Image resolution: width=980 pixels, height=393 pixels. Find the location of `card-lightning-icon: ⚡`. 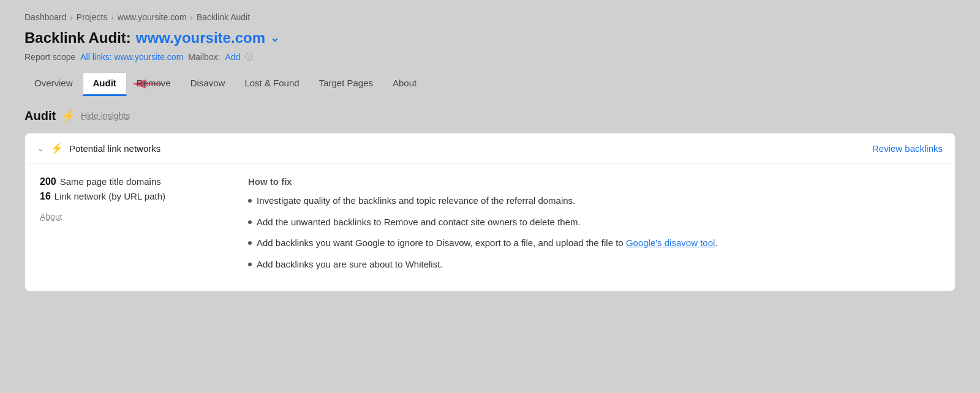

card-lightning-icon: ⚡ is located at coordinates (56, 148).